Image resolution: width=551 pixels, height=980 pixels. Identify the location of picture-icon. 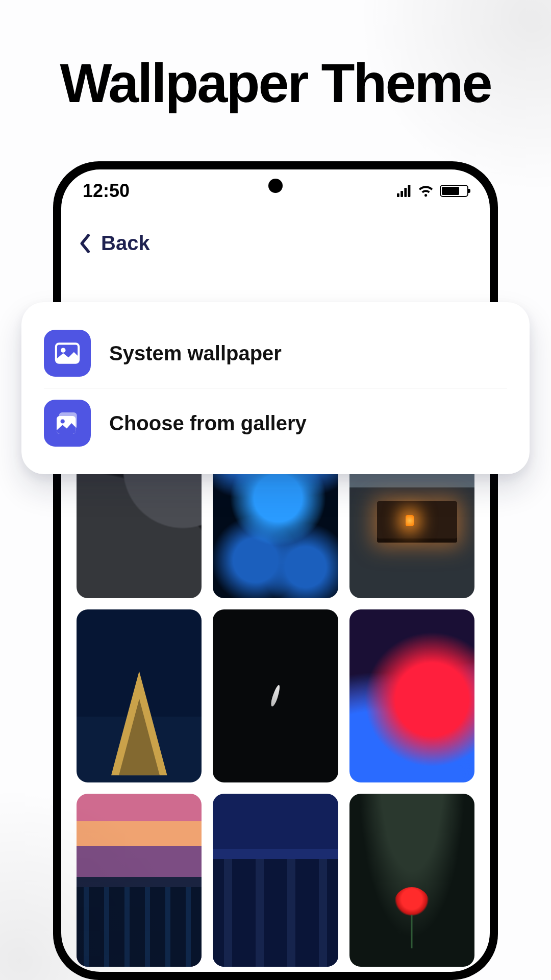
(67, 353).